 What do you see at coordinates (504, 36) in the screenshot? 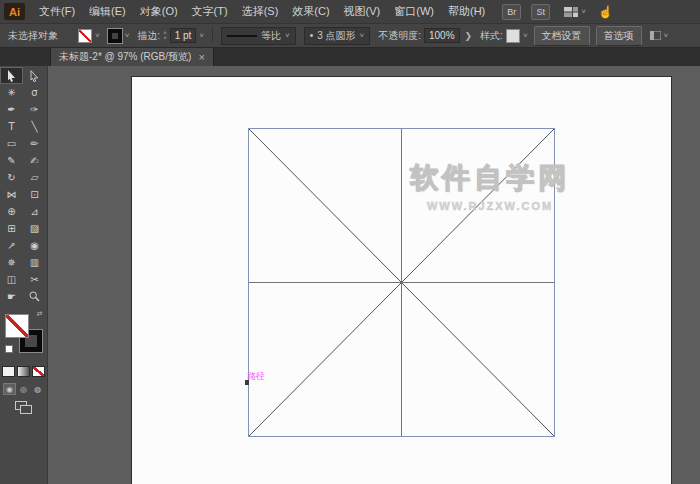
I see `style-group: 样式: ˅` at bounding box center [504, 36].